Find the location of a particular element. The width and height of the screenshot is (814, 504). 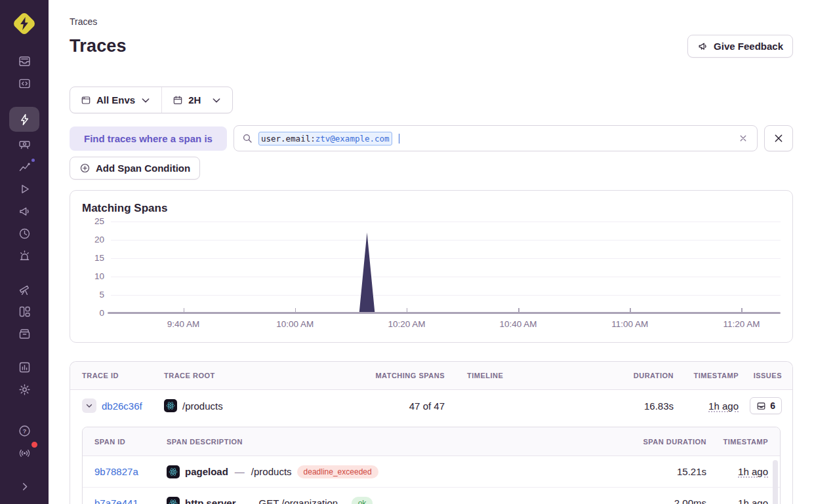

y-tick-label: 20 is located at coordinates (93, 240).